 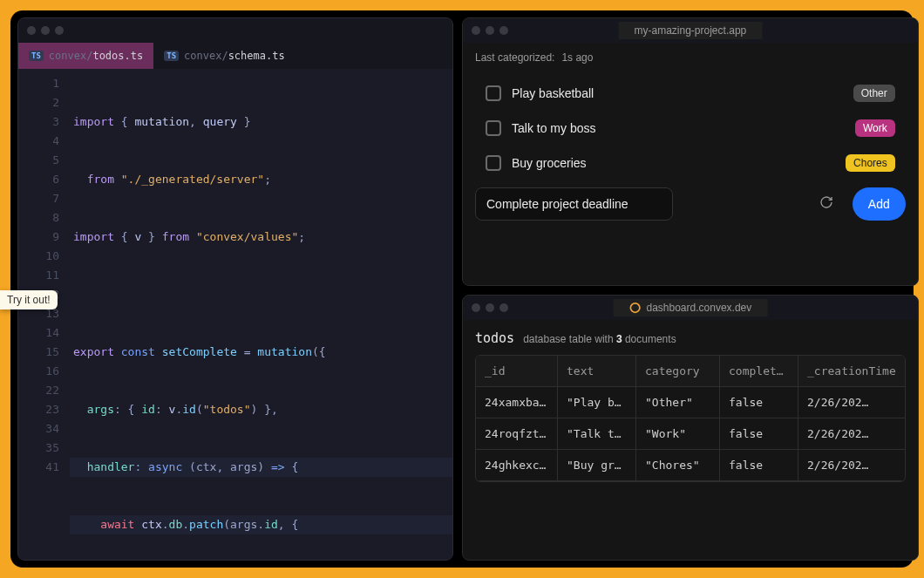 I want to click on add-button: Add, so click(x=879, y=204).